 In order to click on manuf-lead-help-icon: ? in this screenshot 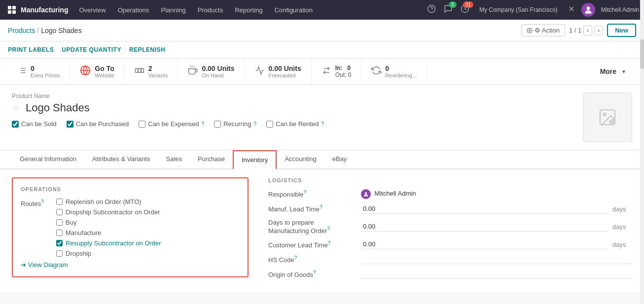, I will do `click(321, 207)`.